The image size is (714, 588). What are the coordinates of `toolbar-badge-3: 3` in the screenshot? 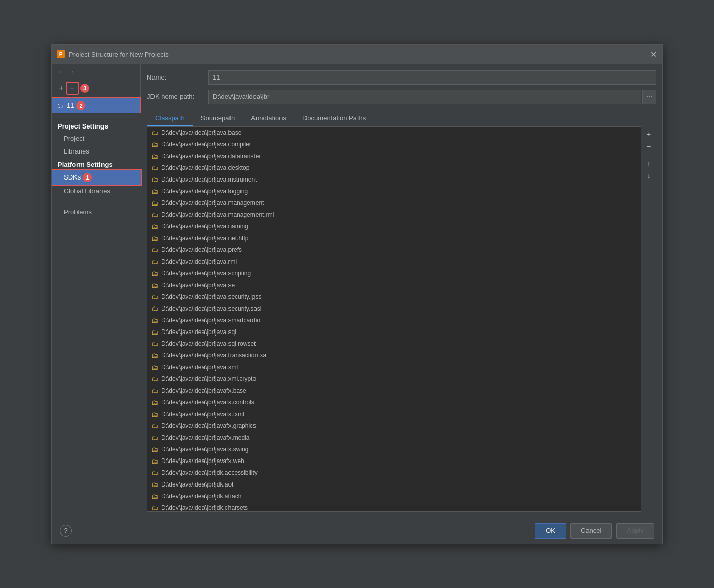 It's located at (85, 88).